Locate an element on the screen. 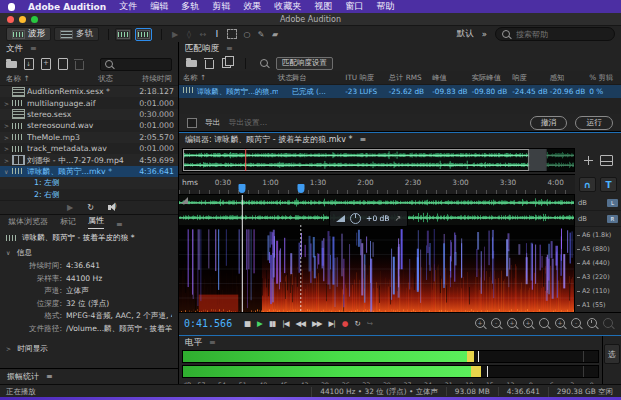 This screenshot has height=400, width=621. duplicate-icon is located at coordinates (226, 63).